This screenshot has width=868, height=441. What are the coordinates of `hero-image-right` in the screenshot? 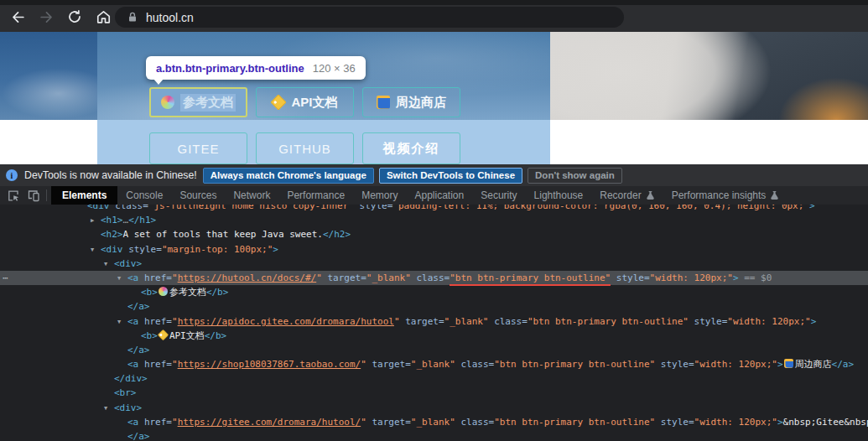 It's located at (709, 75).